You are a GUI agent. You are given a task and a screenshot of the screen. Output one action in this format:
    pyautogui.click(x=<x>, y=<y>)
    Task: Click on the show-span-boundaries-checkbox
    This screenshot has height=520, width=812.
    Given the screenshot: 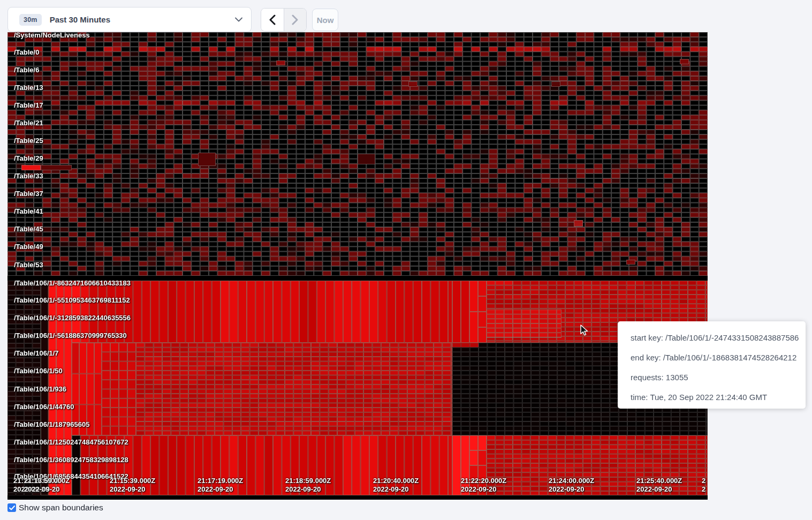 What is the action you would take?
    pyautogui.click(x=12, y=508)
    